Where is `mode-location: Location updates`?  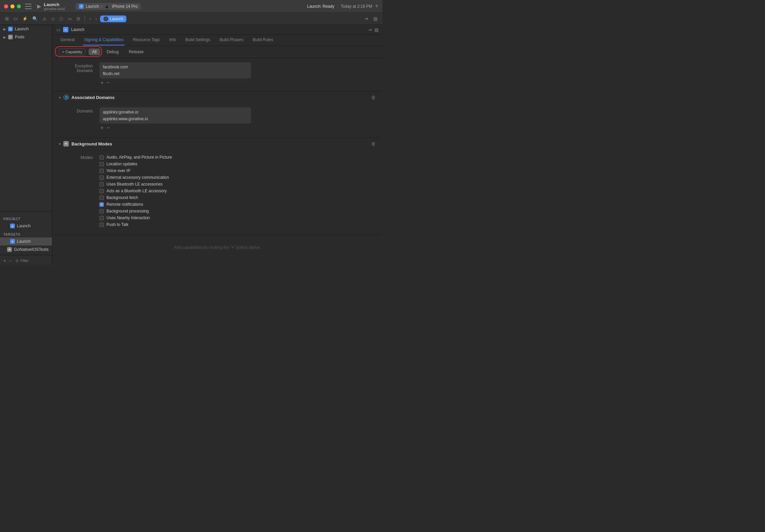 mode-location: Location updates is located at coordinates (236, 164).